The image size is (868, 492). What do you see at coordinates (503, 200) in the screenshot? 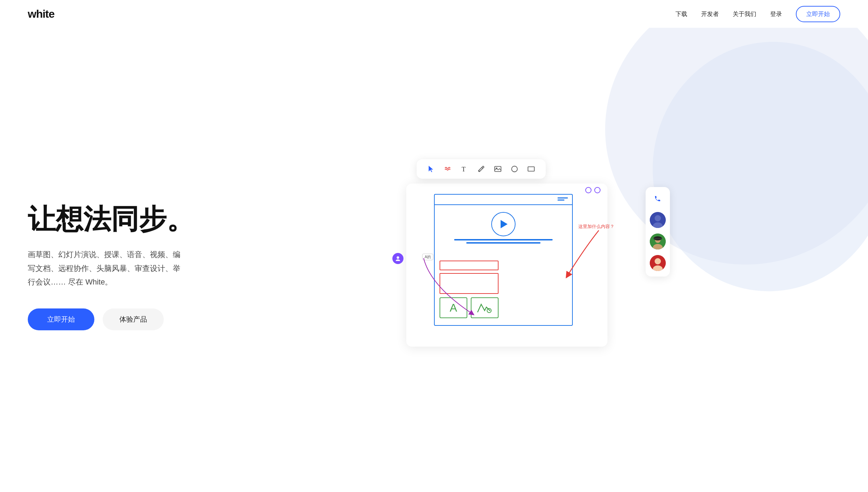
I see `window-header-bar` at bounding box center [503, 200].